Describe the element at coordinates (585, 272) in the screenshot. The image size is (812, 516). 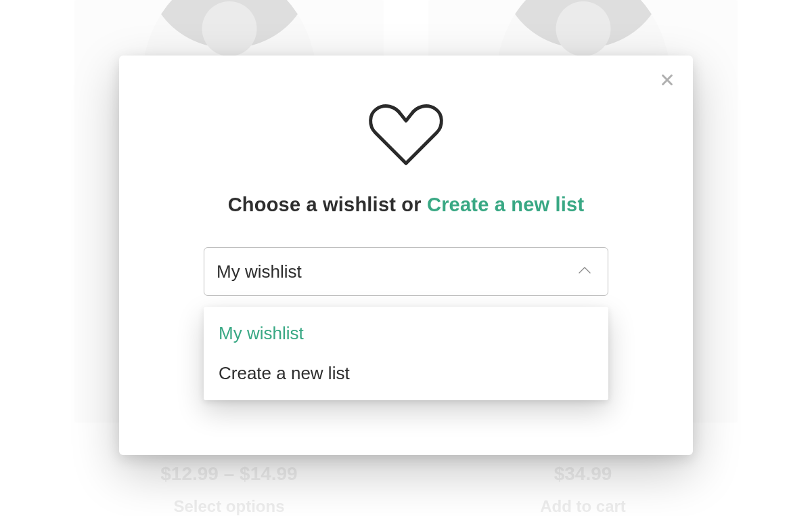
I see `chevron-up-icon` at that location.